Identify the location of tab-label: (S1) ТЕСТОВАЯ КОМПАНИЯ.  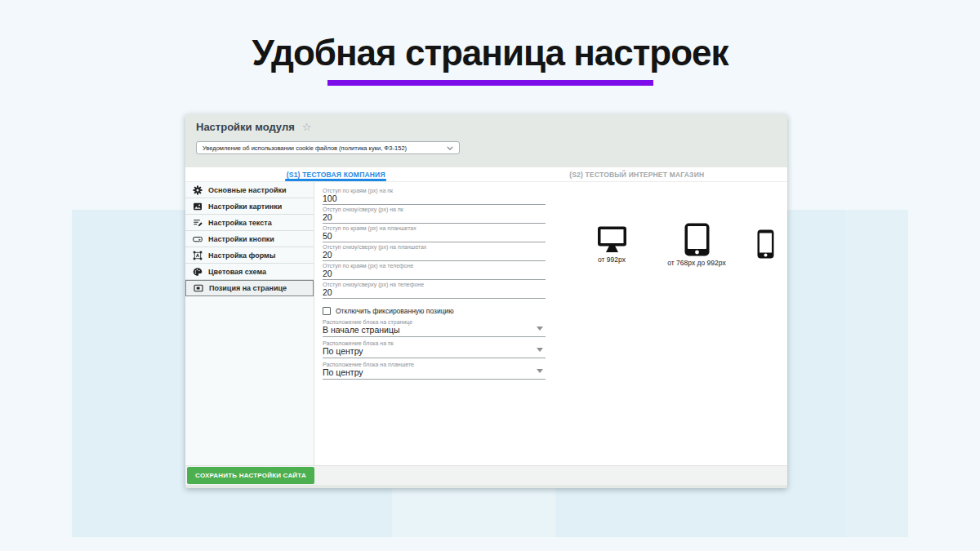
(336, 175).